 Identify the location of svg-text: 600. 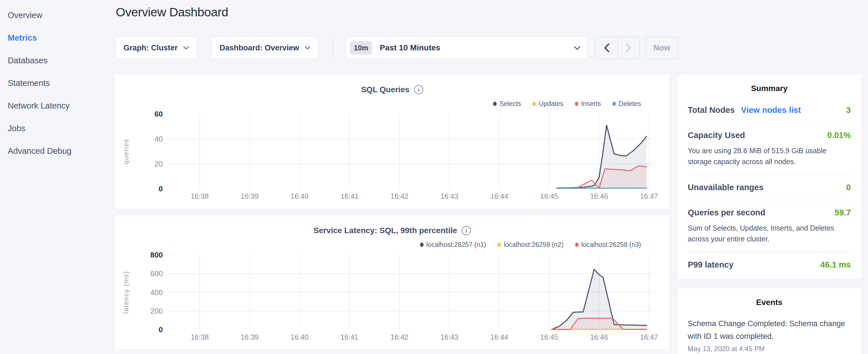
(156, 273).